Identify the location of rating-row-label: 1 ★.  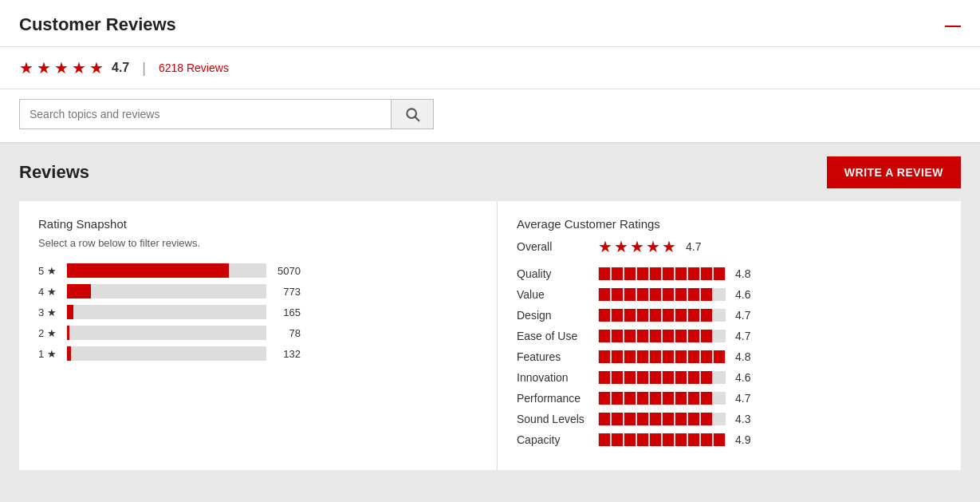
(49, 354).